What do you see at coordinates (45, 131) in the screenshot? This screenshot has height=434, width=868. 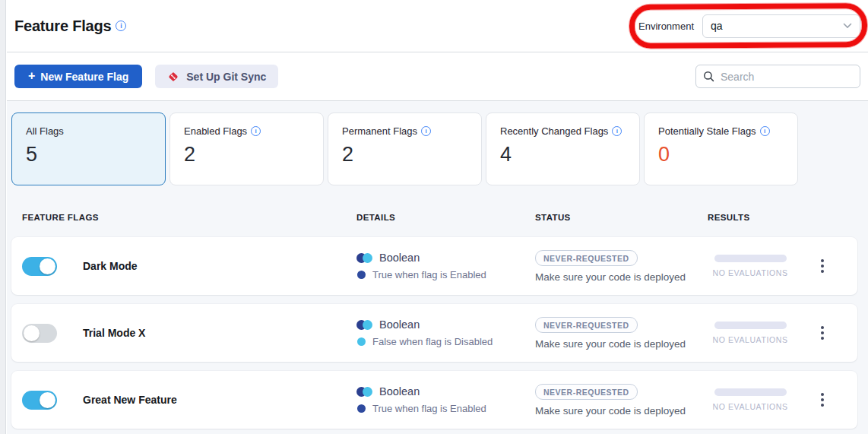 I see `stat-label: All Flags` at bounding box center [45, 131].